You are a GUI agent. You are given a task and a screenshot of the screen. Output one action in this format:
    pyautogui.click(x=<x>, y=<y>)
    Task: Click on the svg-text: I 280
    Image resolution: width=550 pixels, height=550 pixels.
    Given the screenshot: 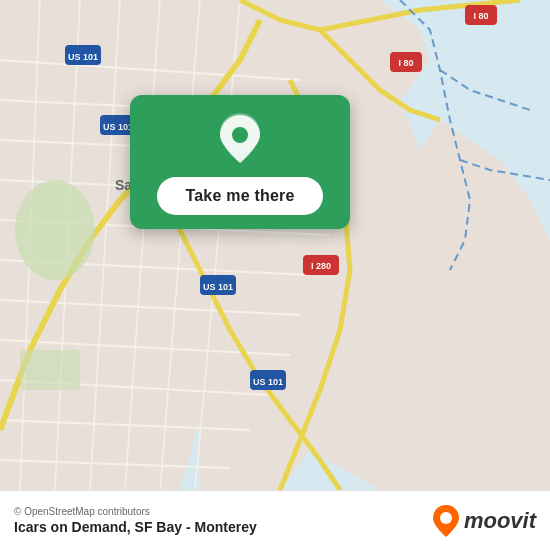 What is the action you would take?
    pyautogui.click(x=321, y=266)
    